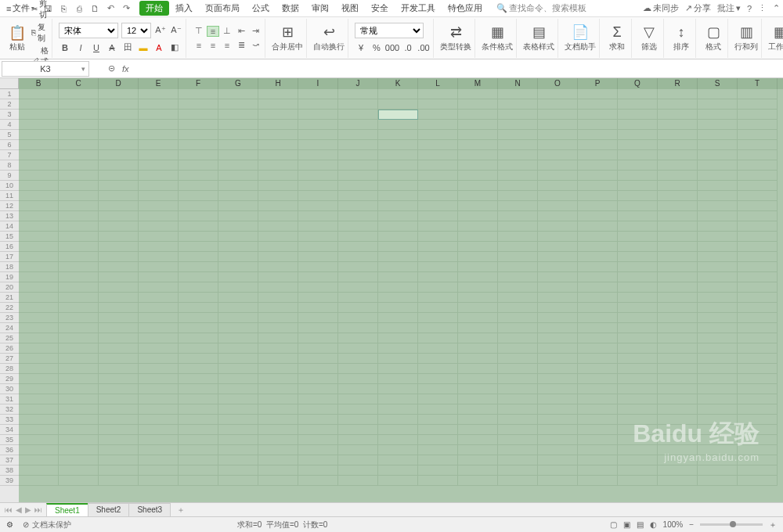 Image resolution: width=783 pixels, height=532 pixels. I want to click on row-header-36: 36, so click(9, 451).